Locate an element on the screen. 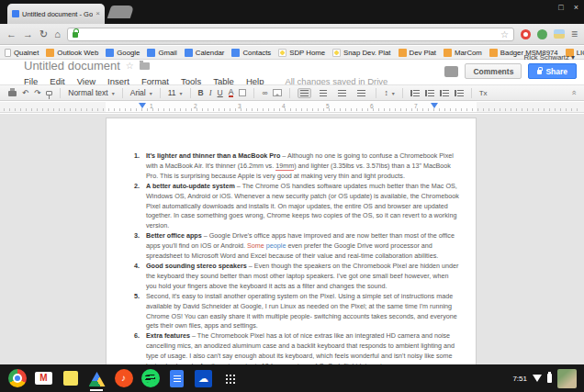  font-size-dropdown: 11▾ is located at coordinates (175, 93).